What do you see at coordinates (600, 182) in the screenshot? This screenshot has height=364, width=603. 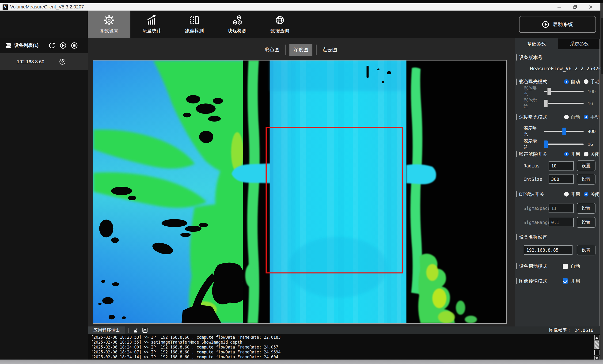 I see `panel-scrollbar` at bounding box center [600, 182].